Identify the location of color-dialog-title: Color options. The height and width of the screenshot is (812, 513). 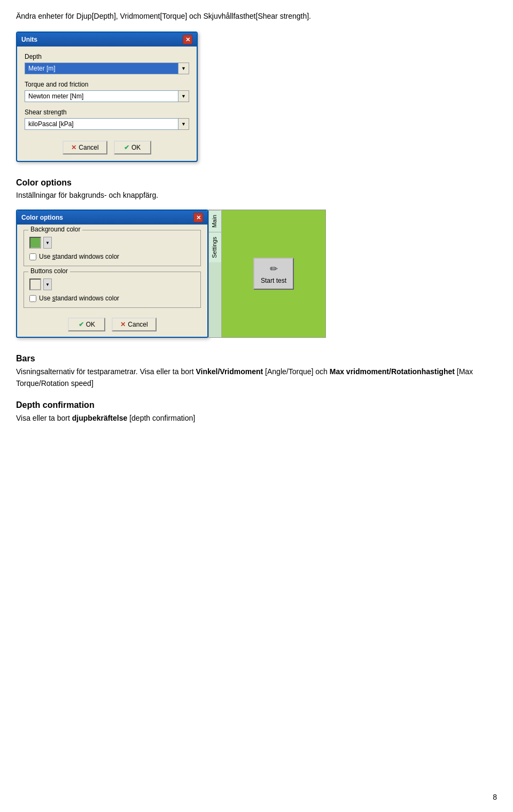
(42, 218).